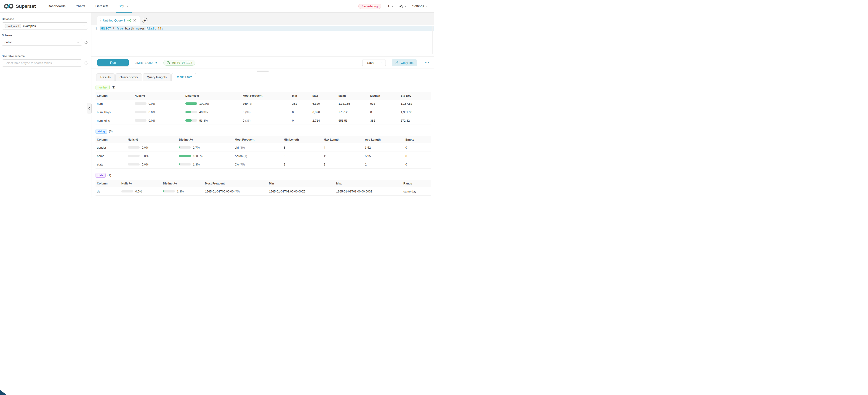 Image resolution: width=868 pixels, height=395 pixels. Describe the element at coordinates (343, 148) in the screenshot. I see `stat-value: 4` at that location.